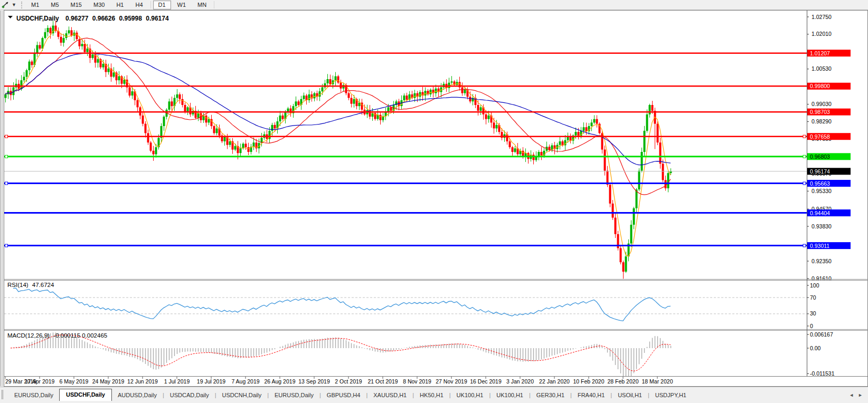  Describe the element at coordinates (858, 397) in the screenshot. I see `tab-navigation: ◄ ►` at that location.